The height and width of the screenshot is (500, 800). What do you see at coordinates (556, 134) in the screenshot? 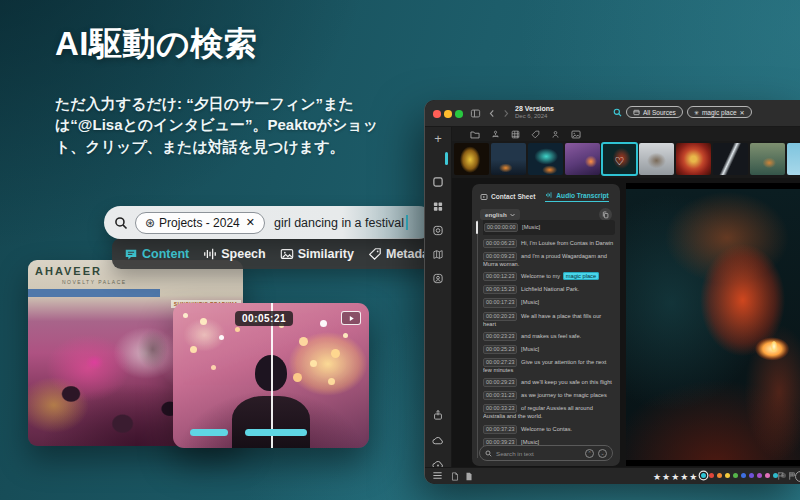
I see `person-icon` at bounding box center [556, 134].